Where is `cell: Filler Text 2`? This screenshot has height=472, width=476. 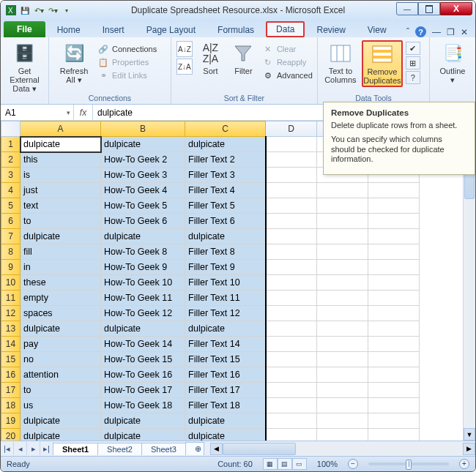
cell: Filler Text 2 is located at coordinates (226, 160).